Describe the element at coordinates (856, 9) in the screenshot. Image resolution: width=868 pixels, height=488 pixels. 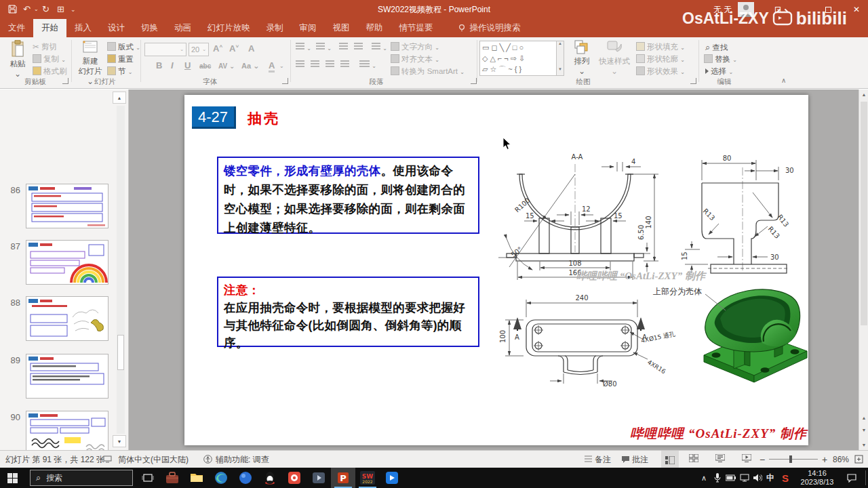
I see `close-button: ✕` at that location.